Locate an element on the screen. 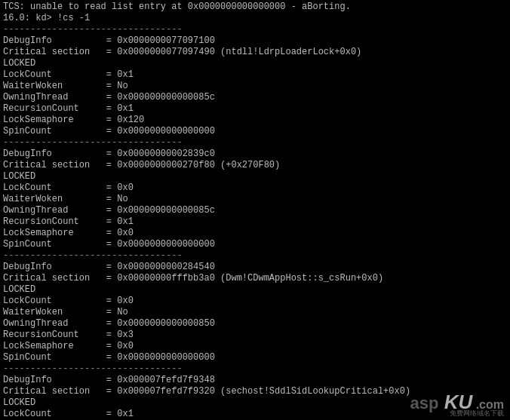 Image resolution: width=510 pixels, height=420 pixels. line-locked2: LOCKED is located at coordinates (255, 176).